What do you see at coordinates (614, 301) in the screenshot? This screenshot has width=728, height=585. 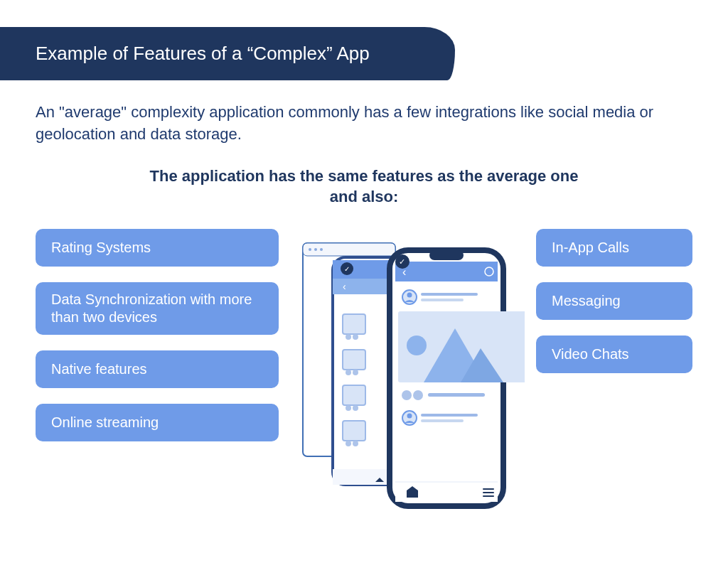 I see `features-right-column: In-App Calls Messaging Video Chats` at bounding box center [614, 301].